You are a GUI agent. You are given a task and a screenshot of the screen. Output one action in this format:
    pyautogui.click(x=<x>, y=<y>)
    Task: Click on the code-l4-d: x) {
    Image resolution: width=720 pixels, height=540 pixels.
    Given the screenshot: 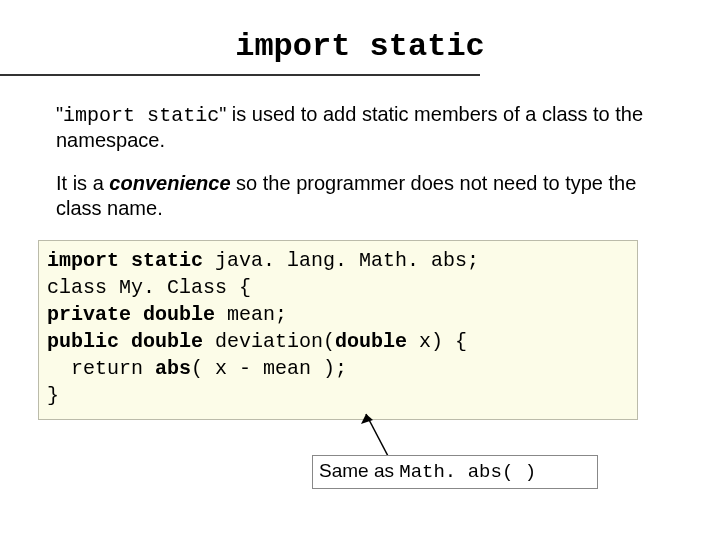 What is the action you would take?
    pyautogui.click(x=437, y=342)
    